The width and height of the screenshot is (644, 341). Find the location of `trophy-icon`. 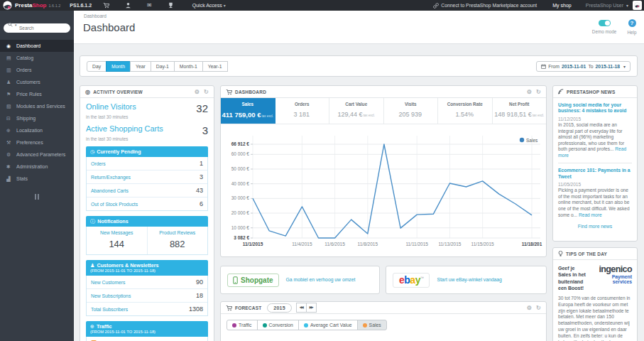

trophy-icon is located at coordinates (170, 6).